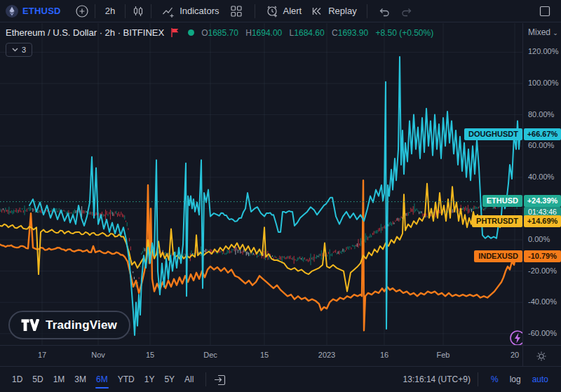 This screenshot has width=561, height=392. I want to click on range-button-5d: 5D, so click(38, 379).